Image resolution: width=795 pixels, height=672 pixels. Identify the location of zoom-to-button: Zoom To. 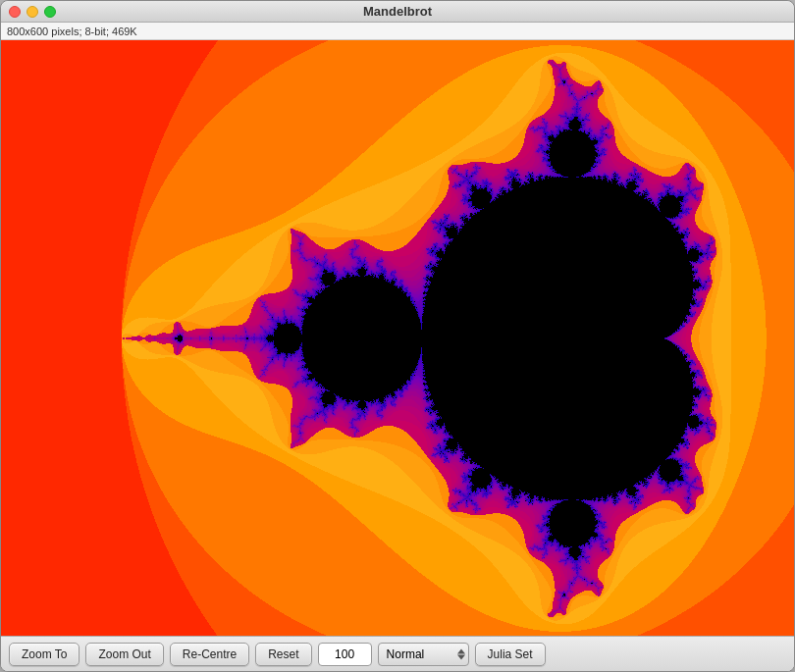
(44, 654).